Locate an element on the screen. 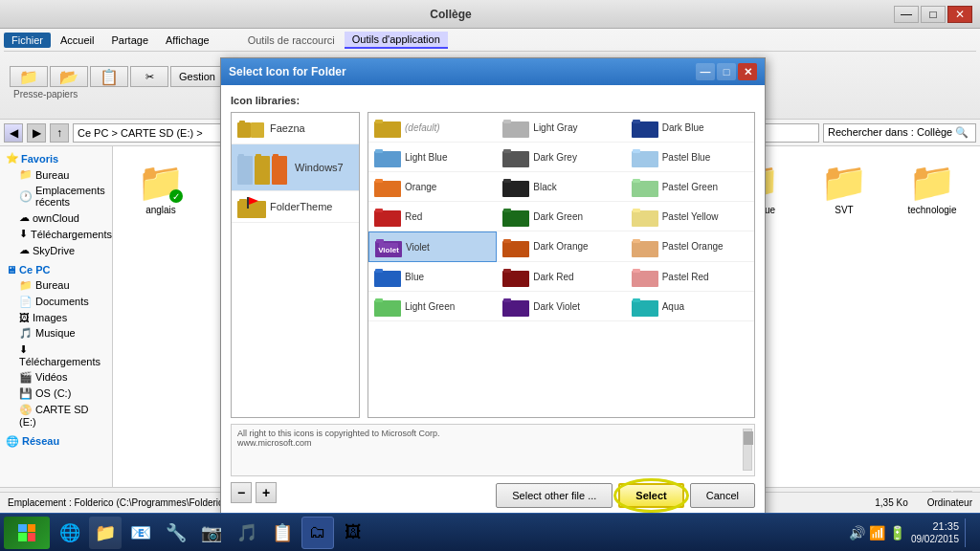 This screenshot has width=980, height=551. dialog-minimize: — is located at coordinates (705, 72).